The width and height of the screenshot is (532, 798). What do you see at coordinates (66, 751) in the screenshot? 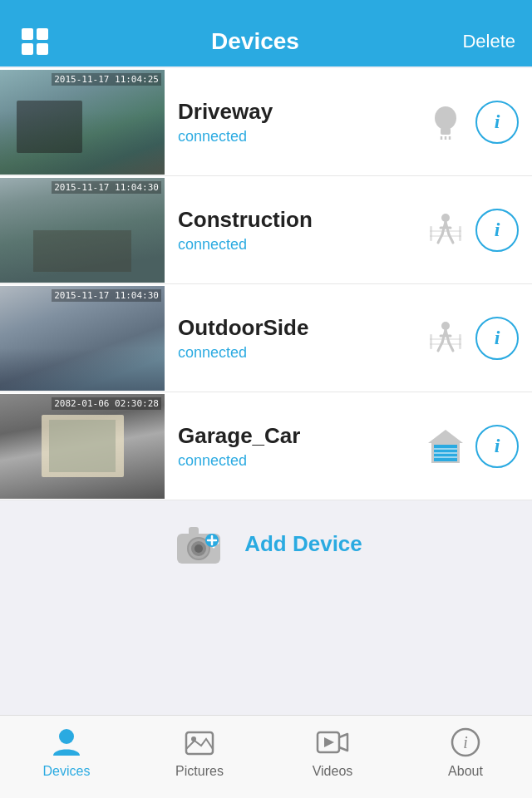
I see `tab-devices: Devices` at bounding box center [66, 751].